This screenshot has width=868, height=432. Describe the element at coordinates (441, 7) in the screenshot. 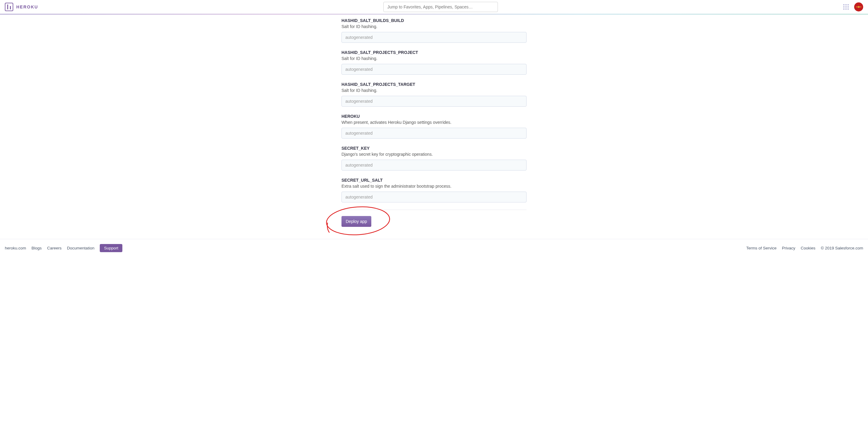

I see `search-input` at that location.